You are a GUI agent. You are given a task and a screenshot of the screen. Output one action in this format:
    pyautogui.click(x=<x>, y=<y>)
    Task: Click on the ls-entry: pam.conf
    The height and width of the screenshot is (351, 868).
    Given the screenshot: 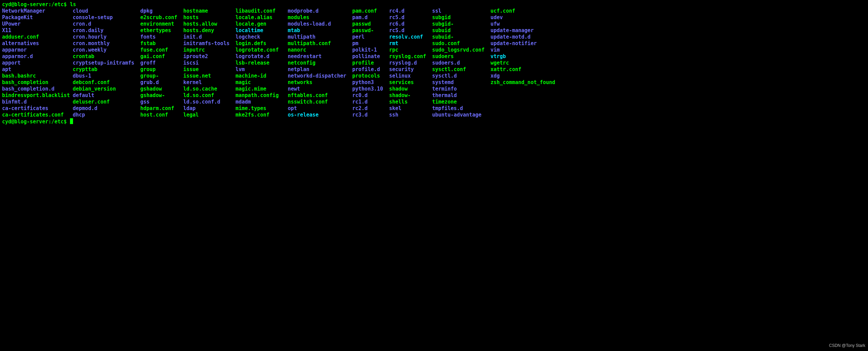 What is the action you would take?
    pyautogui.click(x=371, y=11)
    